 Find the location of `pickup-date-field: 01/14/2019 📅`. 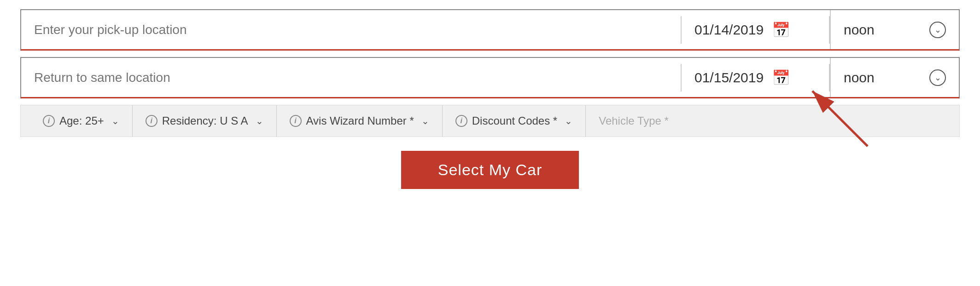

pickup-date-field: 01/14/2019 📅 is located at coordinates (755, 30).